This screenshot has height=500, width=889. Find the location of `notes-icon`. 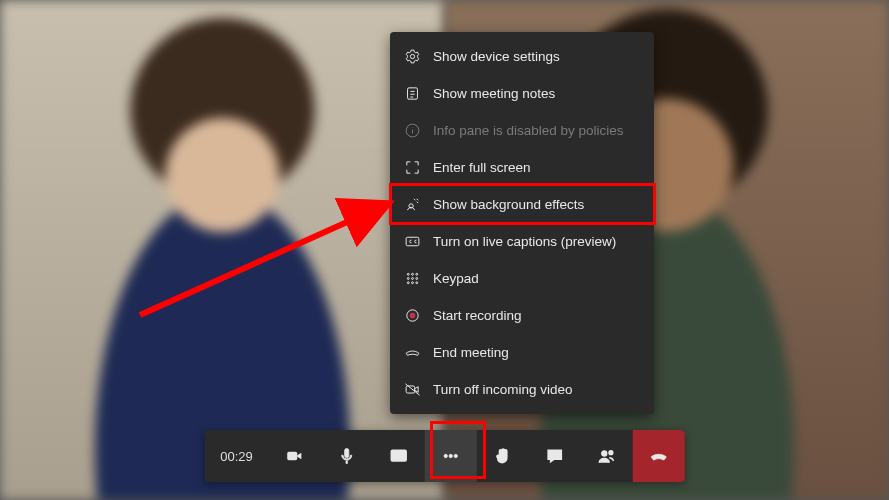

notes-icon is located at coordinates (412, 94).